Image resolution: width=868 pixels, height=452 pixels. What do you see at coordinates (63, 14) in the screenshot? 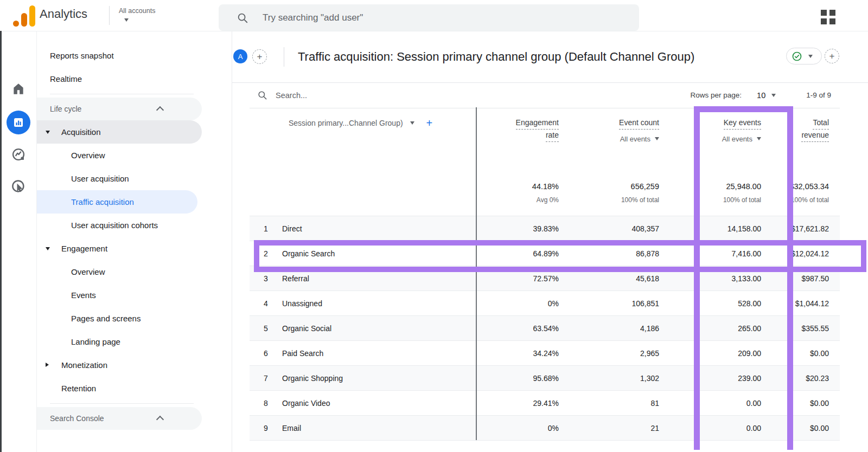
I see `brand-title: Analytics` at bounding box center [63, 14].